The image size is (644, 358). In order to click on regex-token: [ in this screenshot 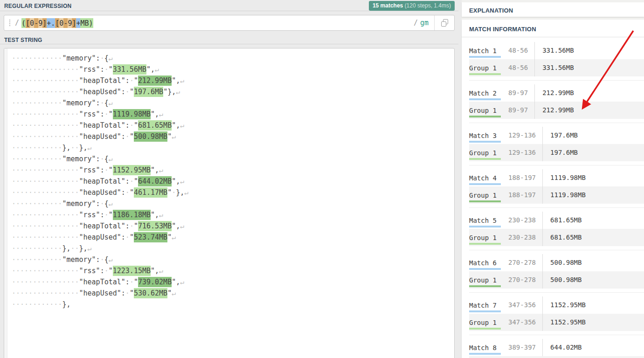, I will do `click(28, 23)`.